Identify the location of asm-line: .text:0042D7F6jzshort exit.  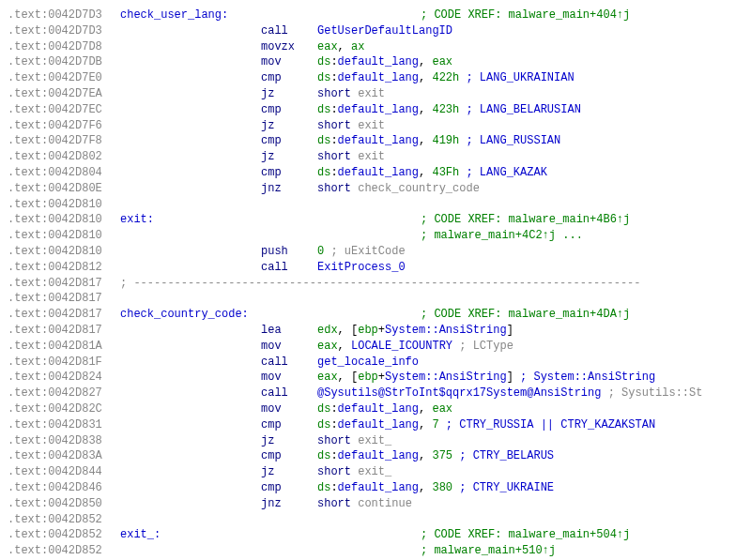
(376, 126).